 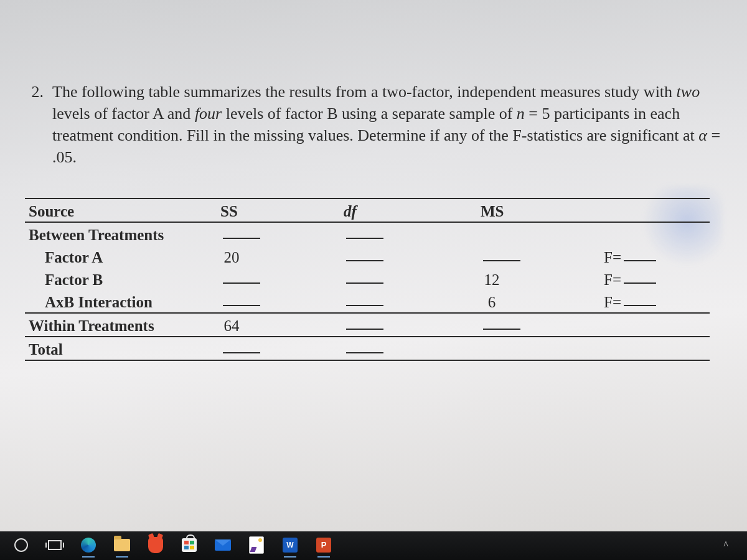 What do you see at coordinates (726, 546) in the screenshot?
I see `tray-overflow-button: ^` at bounding box center [726, 546].